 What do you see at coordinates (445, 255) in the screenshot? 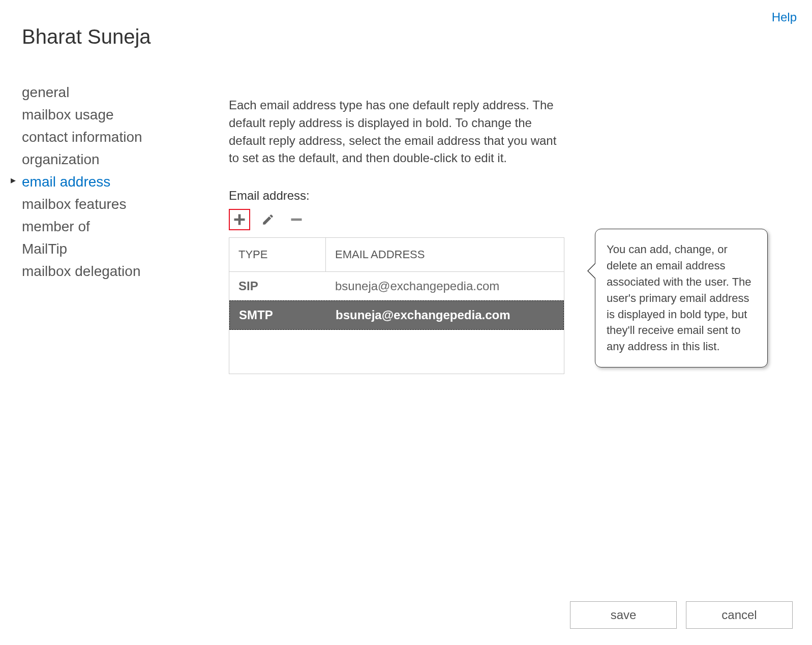
I see `column-header-email: EMAIL ADDRESS` at bounding box center [445, 255].